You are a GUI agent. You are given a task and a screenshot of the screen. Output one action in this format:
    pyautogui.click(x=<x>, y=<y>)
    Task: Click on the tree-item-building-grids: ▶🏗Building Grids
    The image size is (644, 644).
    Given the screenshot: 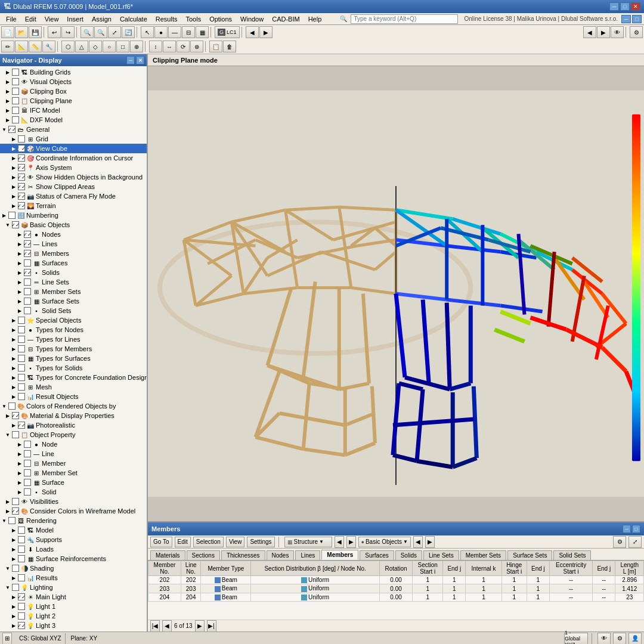 What is the action you would take?
    pyautogui.click(x=73, y=72)
    